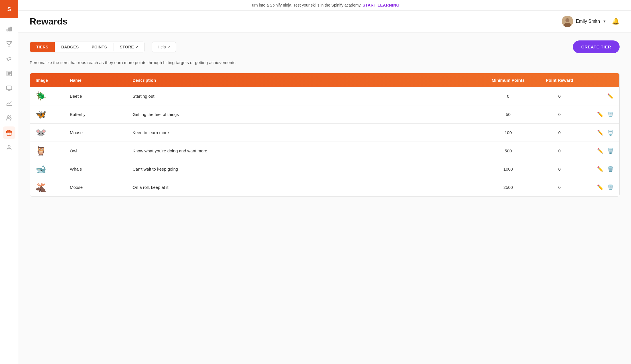 This screenshot has width=631, height=364. I want to click on external-link-icon: ↗, so click(137, 47).